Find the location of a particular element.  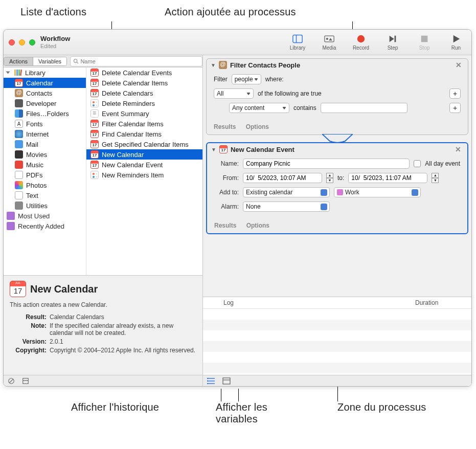

search-icon is located at coordinates (76, 61).